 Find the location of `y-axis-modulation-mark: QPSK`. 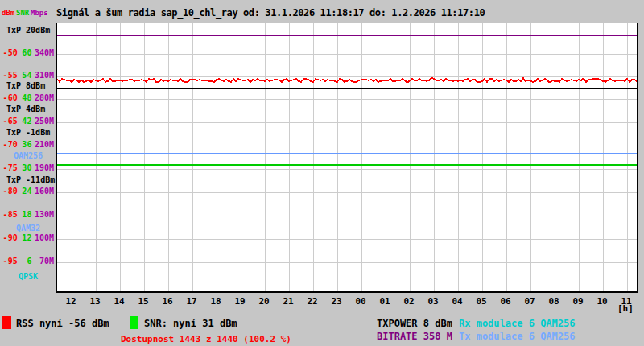

y-axis-modulation-mark: QPSK is located at coordinates (28, 277).